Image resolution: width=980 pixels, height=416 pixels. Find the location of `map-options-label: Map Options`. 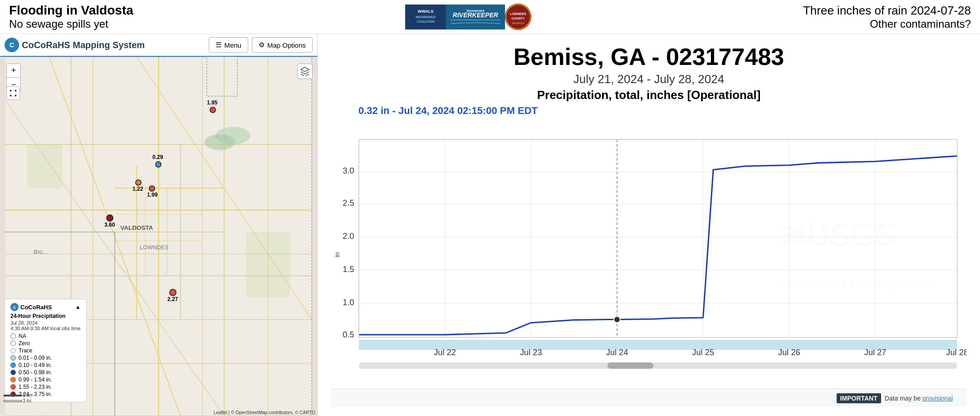

map-options-label: Map Options is located at coordinates (287, 45).